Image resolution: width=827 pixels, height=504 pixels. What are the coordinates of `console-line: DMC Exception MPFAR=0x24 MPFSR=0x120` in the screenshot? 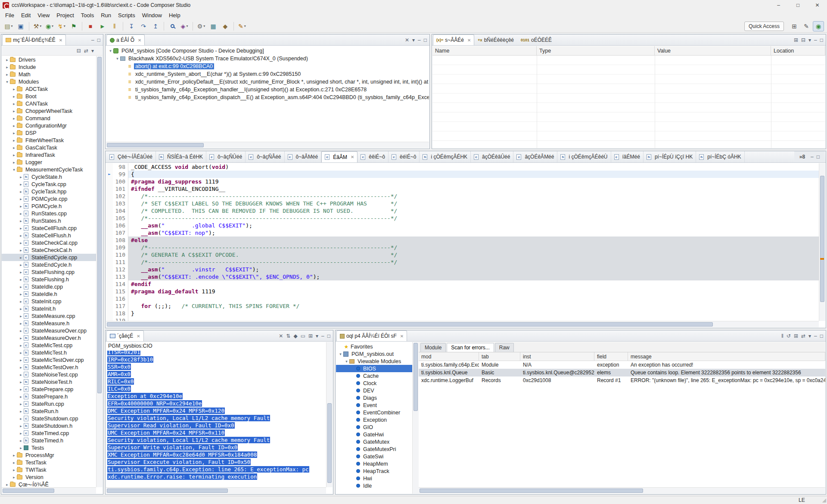 It's located at (217, 411).